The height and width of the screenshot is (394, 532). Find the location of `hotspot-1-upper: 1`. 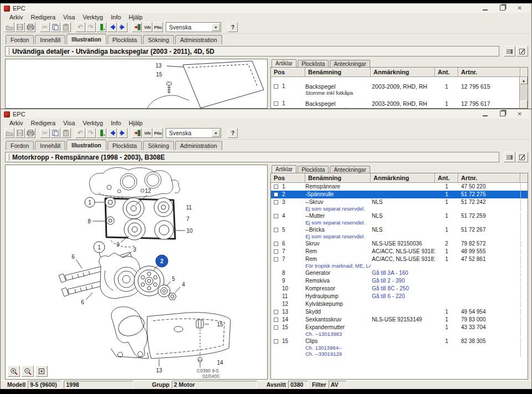

hotspot-1-upper: 1 is located at coordinates (90, 202).